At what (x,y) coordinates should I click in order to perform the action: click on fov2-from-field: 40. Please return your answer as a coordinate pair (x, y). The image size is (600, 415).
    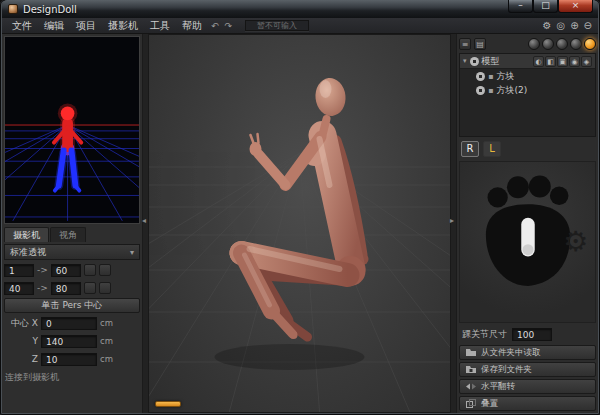
    Looking at the image, I should click on (19, 288).